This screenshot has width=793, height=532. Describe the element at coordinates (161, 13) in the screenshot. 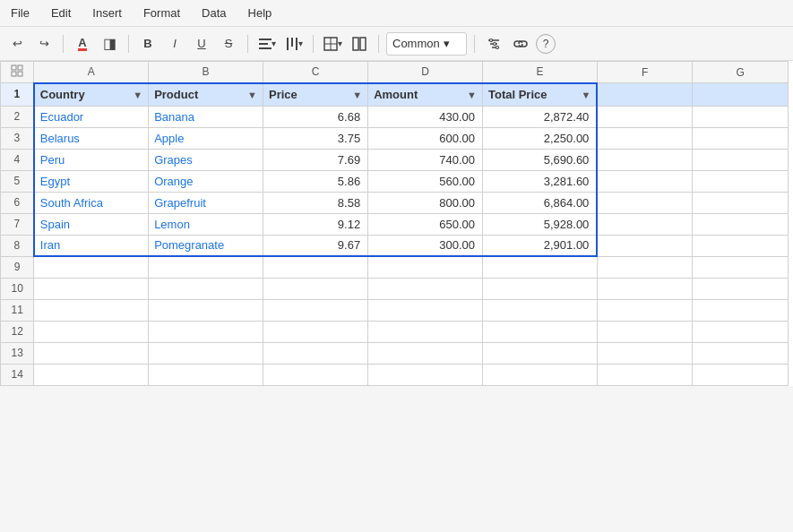

I see `menu-format: Format` at that location.